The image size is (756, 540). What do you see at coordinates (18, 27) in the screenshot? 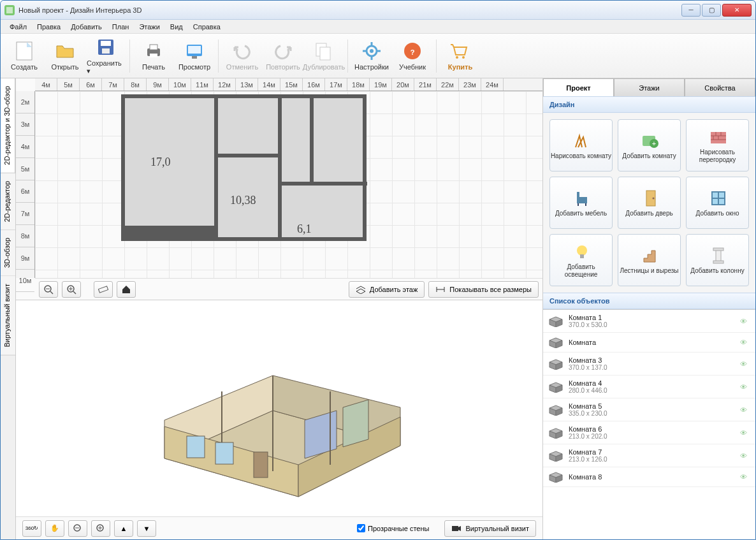
I see `menu-Файл: Файл` at bounding box center [18, 27].